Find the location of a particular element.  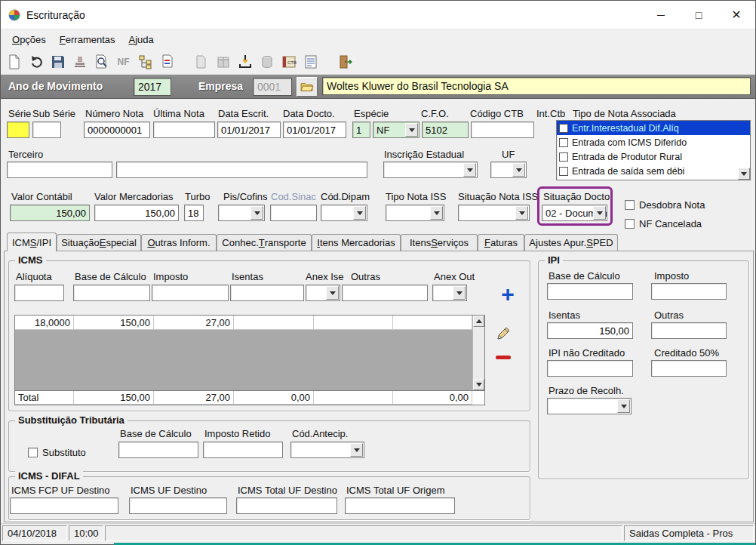

delete-row-button is located at coordinates (503, 357).